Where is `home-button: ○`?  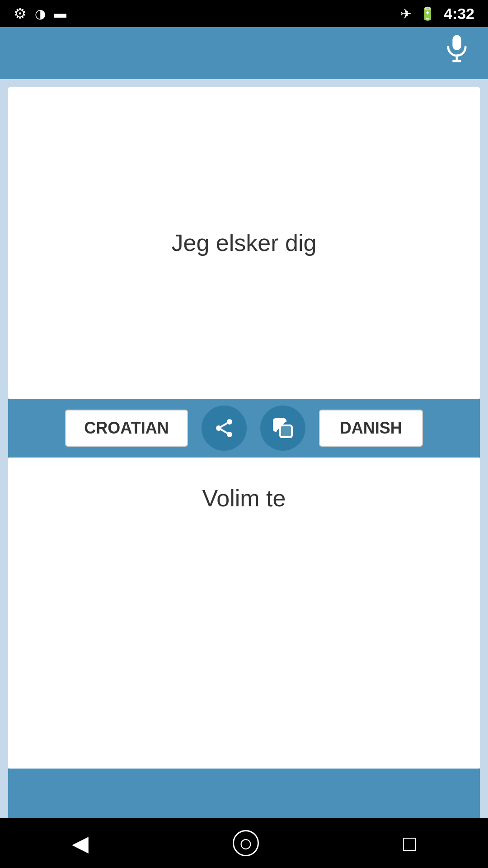
home-button: ○ is located at coordinates (246, 843).